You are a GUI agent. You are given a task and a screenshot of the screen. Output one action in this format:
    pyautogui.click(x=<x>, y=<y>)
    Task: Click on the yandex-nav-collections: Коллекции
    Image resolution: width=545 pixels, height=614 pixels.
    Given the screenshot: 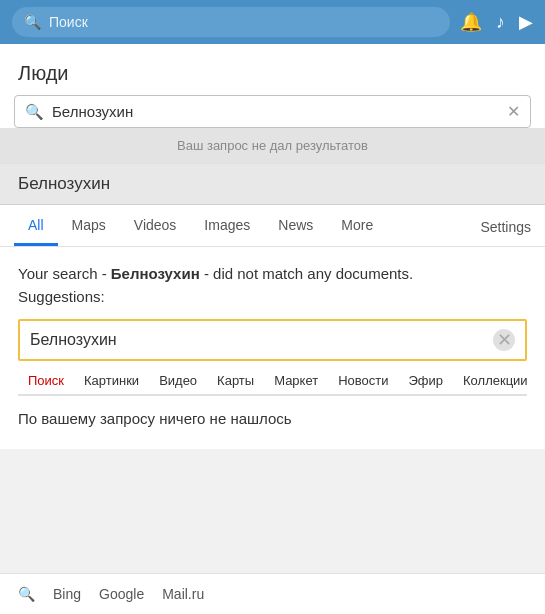 What is the action you would take?
    pyautogui.click(x=490, y=382)
    